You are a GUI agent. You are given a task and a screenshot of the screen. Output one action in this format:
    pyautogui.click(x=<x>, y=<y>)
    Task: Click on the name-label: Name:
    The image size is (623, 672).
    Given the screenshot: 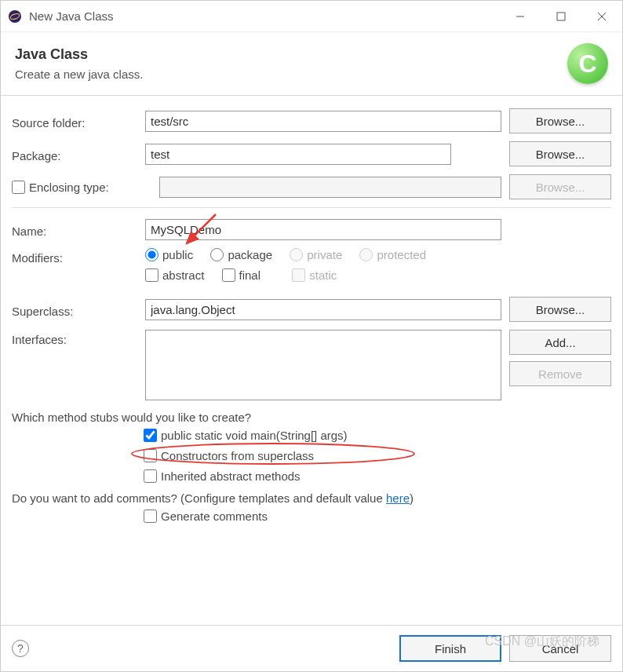 What is the action you would take?
    pyautogui.click(x=75, y=229)
    